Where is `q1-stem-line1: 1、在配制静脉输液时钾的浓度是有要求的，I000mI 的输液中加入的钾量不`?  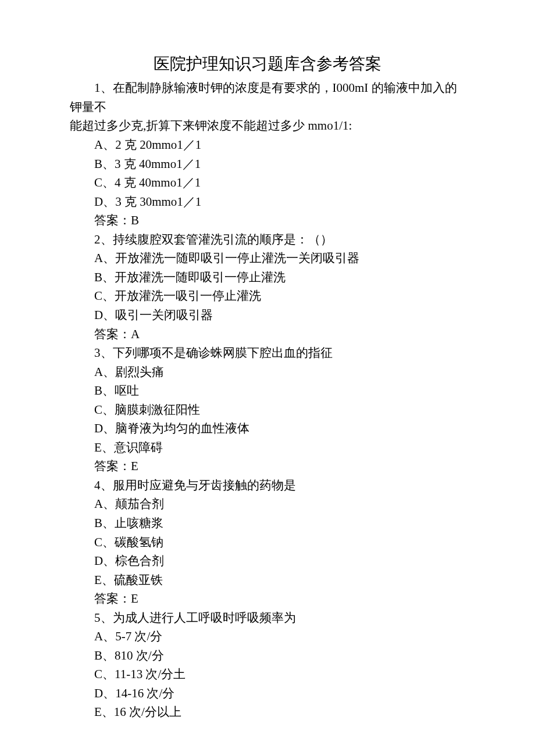
q1-stem-line1: 1、在配制静脉输液时钾的浓度是有要求的，I000mI 的输液中加入的钾量不 is located at coordinates (268, 98).